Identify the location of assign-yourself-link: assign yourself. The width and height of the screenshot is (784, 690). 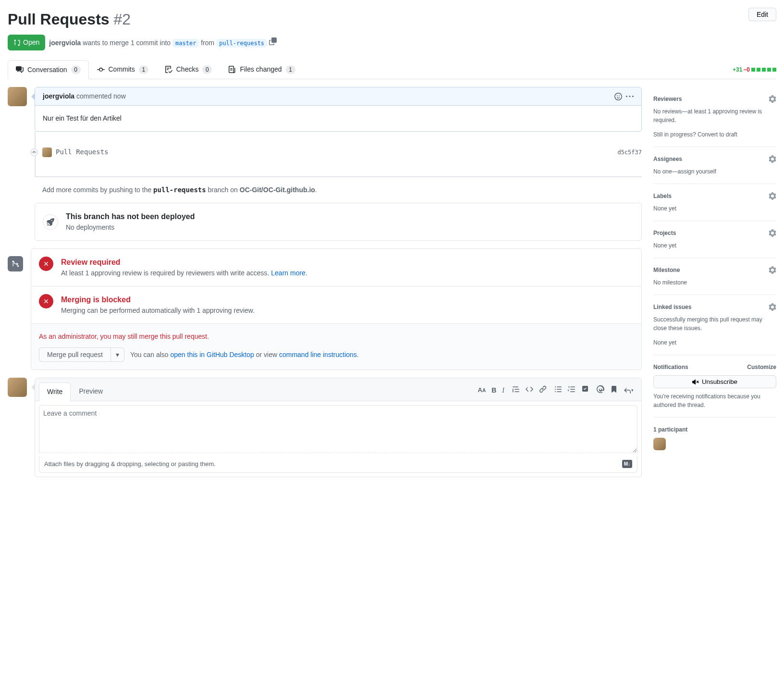
(697, 172).